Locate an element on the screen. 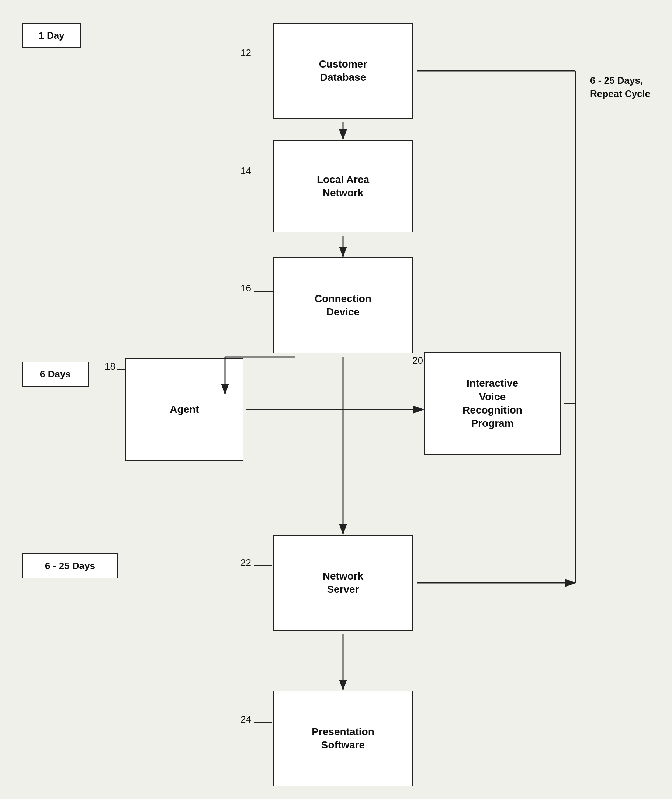 This screenshot has width=672, height=799. customer-database-box: CustomerDatabase is located at coordinates (343, 71).